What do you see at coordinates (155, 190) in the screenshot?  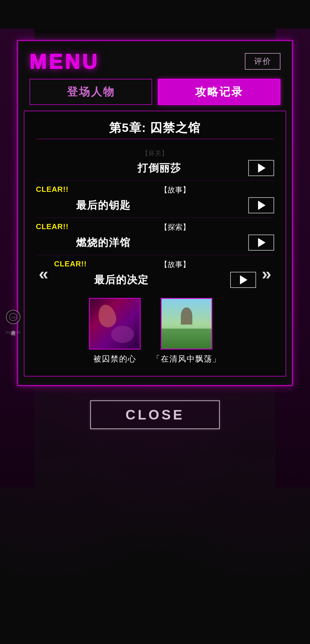 I see `stage2-meta: CLEAR!! 【故事】` at bounding box center [155, 190].